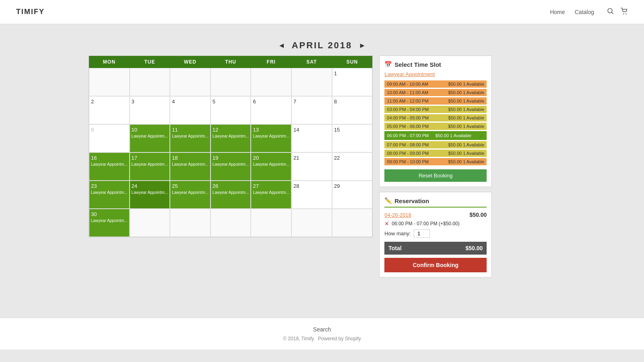 The height and width of the screenshot is (362, 644). I want to click on header-icons, so click(617, 12).